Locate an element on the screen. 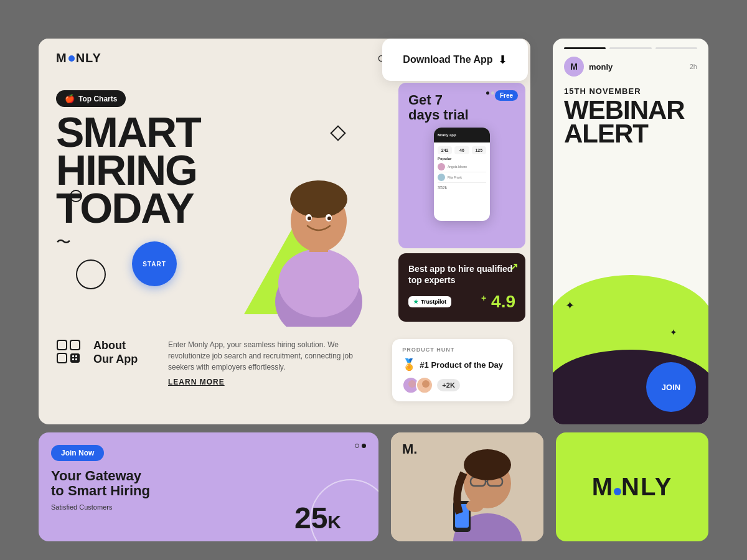 The image size is (747, 560). webinar-graphic: ✦ ✦ JOIN is located at coordinates (631, 286).